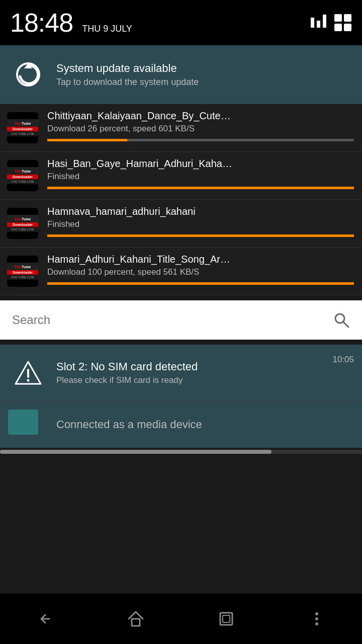 Image resolution: width=362 pixels, height=644 pixels. I want to click on system-update-text: System update available Tap to download …, so click(201, 74).